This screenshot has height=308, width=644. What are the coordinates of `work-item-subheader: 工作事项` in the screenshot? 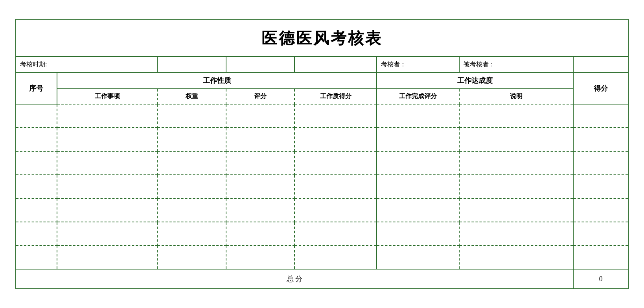 It's located at (107, 97).